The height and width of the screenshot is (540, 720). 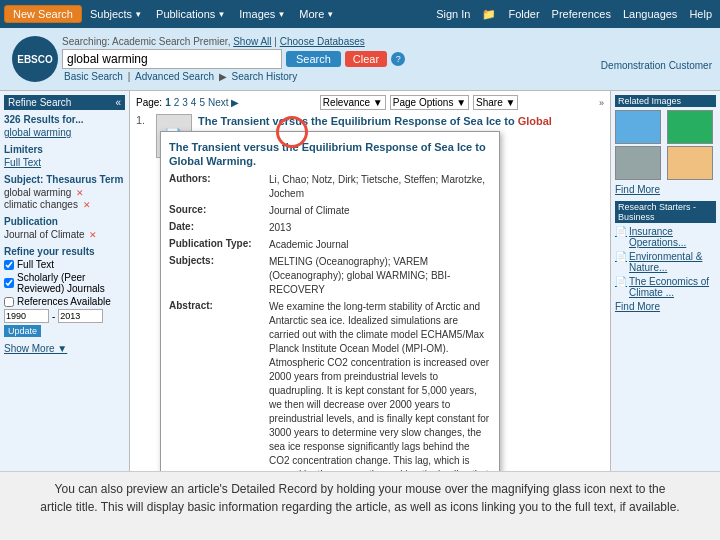 What do you see at coordinates (65, 281) in the screenshot?
I see `left-sidebar: Refine Search « 326 Results for... globa…` at bounding box center [65, 281].